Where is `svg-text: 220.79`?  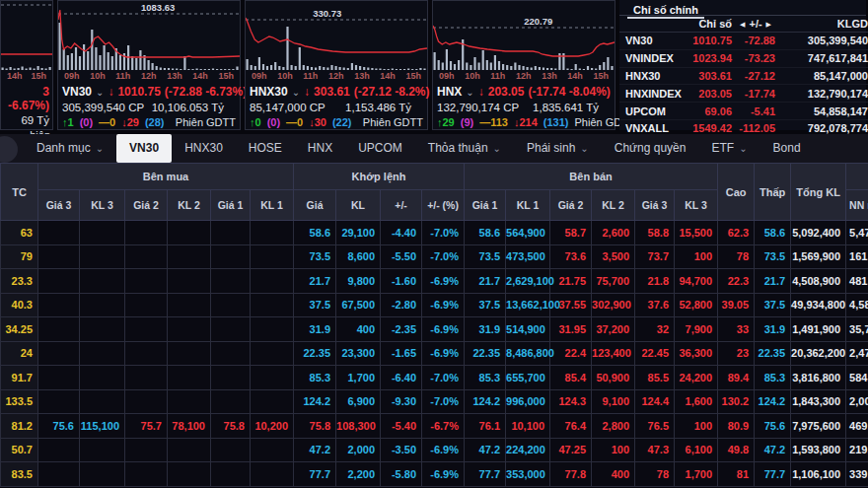 svg-text: 220.79 is located at coordinates (539, 22).